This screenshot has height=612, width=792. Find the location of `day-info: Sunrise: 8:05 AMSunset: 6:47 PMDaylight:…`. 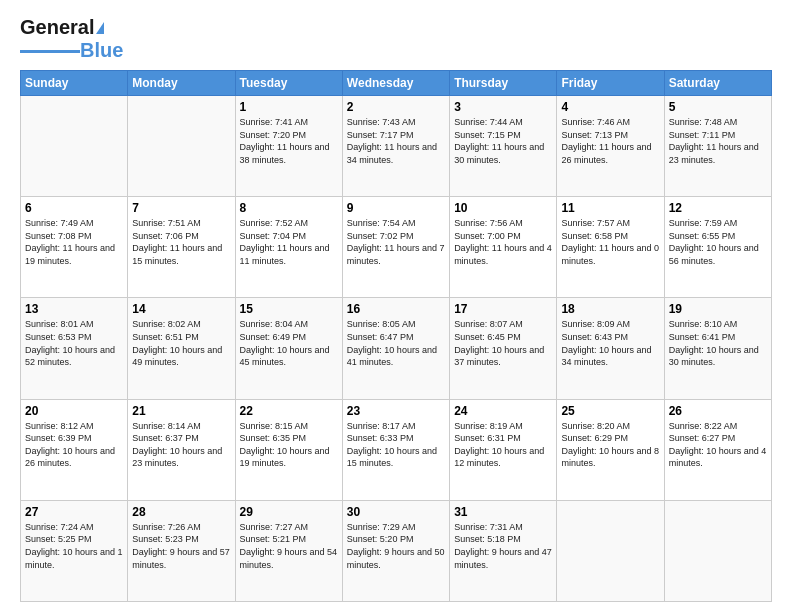

day-info: Sunrise: 8:05 AMSunset: 6:47 PMDaylight:… is located at coordinates (396, 343).